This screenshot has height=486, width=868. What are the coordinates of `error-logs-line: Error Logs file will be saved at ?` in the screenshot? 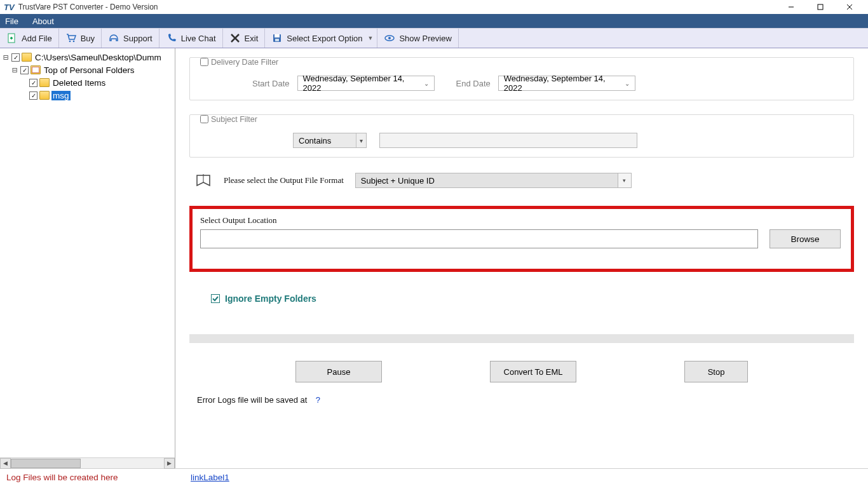 It's located at (526, 400).